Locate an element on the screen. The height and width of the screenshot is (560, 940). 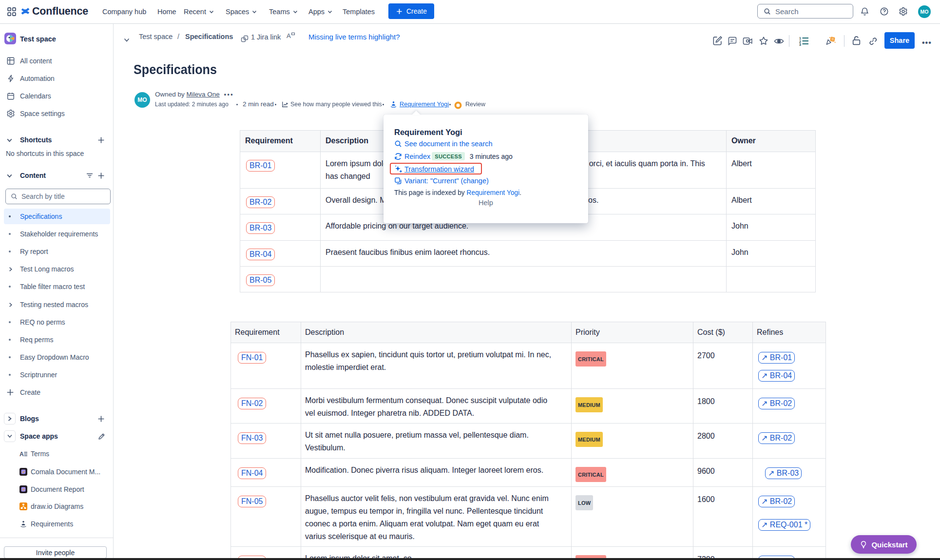
svg-text: 3 is located at coordinates (800, 44).